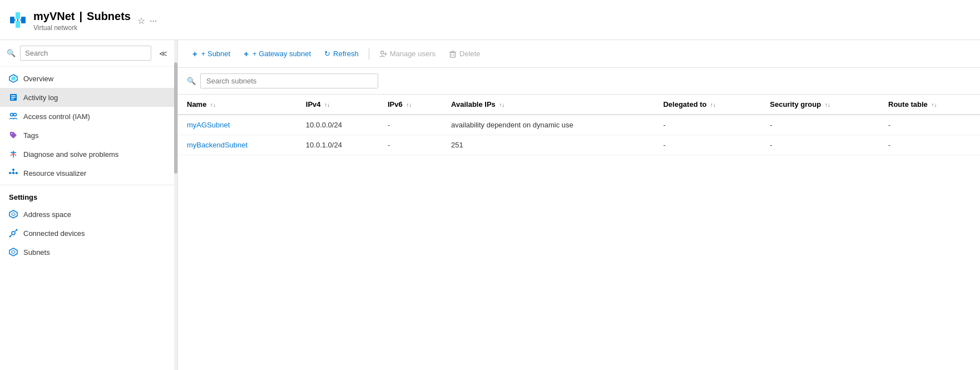 Image resolution: width=980 pixels, height=370 pixels. Describe the element at coordinates (211, 53) in the screenshot. I see `add-subnet-button: + + Subnet` at that location.